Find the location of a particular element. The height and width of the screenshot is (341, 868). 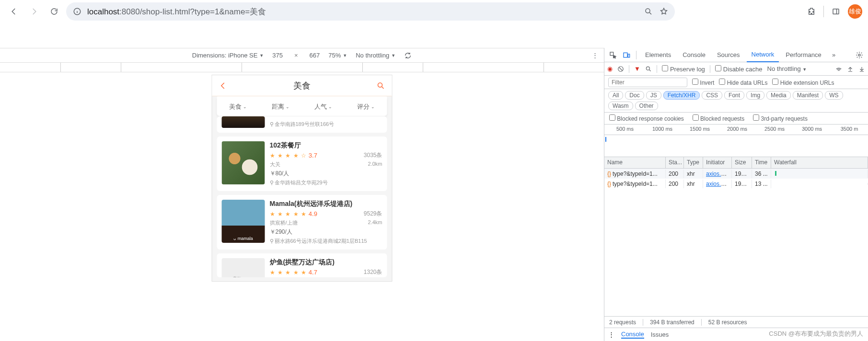

device-height: 667 is located at coordinates (315, 56).